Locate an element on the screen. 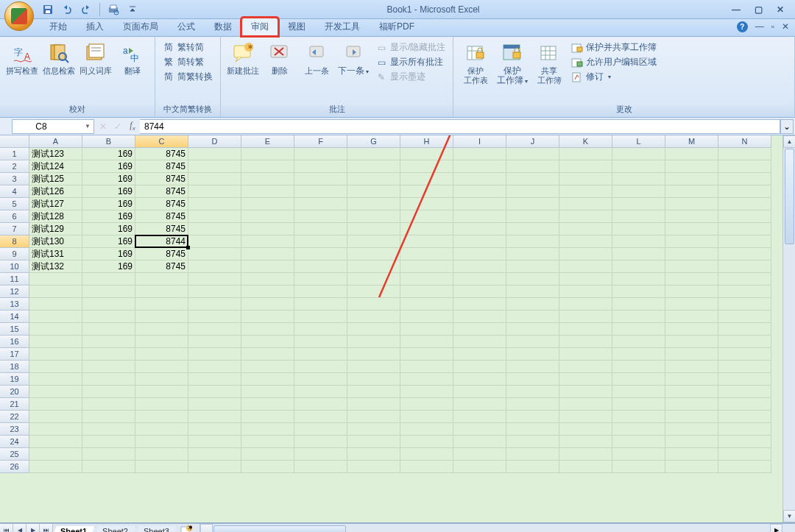 Image resolution: width=795 pixels, height=532 pixels. cell: 测试131 is located at coordinates (56, 255).